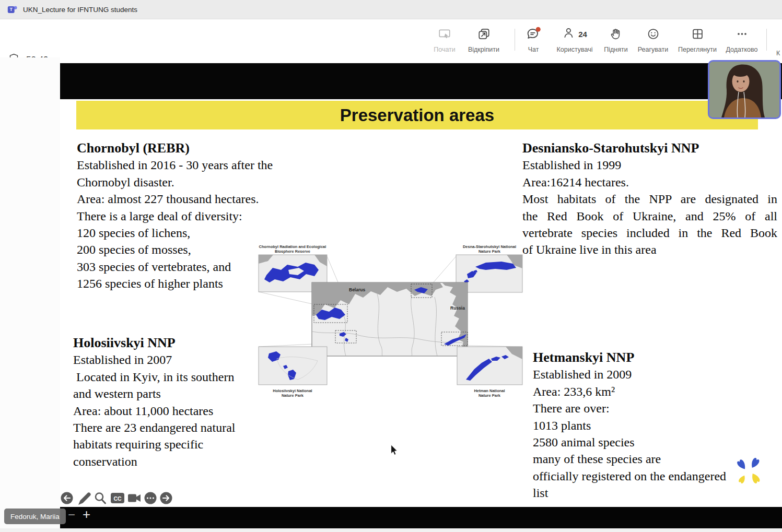 The image size is (782, 532). I want to click on unpin-icon, so click(484, 34).